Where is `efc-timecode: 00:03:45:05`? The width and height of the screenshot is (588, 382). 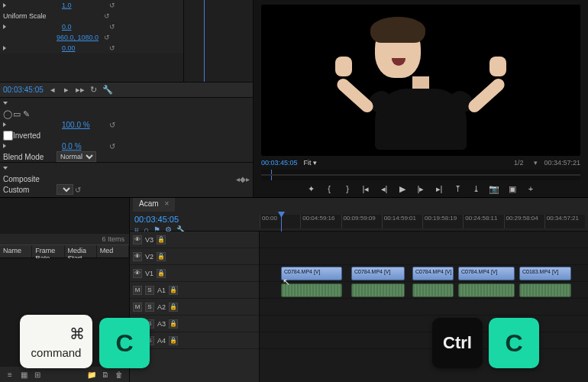 efc-timecode: 00:03:45:05 is located at coordinates (23, 90).